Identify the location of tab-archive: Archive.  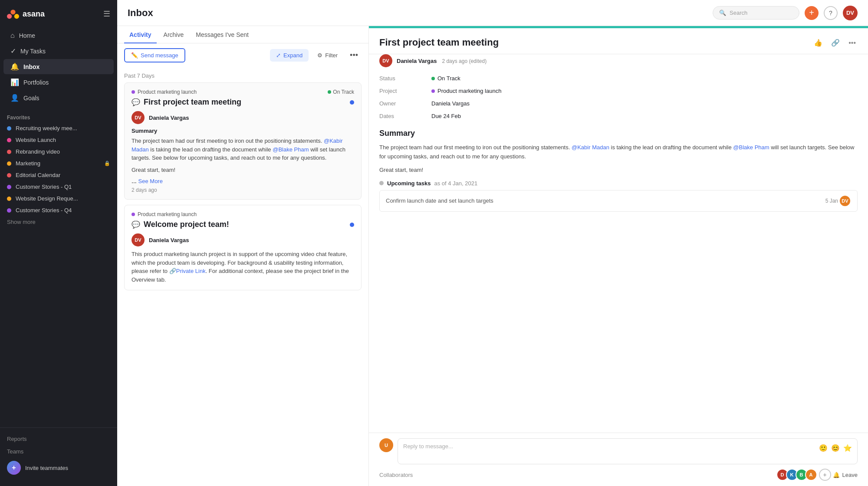
(174, 35).